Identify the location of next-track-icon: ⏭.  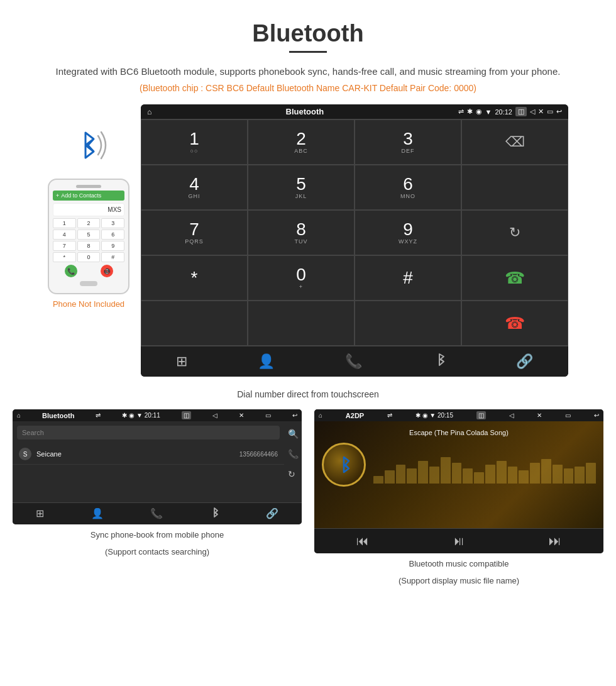
(555, 541).